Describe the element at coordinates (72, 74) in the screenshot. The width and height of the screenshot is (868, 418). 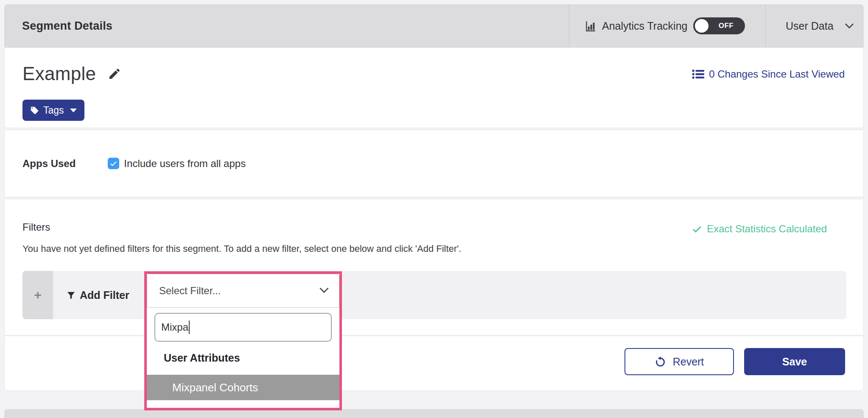
I see `segment-name-row: Example` at that location.